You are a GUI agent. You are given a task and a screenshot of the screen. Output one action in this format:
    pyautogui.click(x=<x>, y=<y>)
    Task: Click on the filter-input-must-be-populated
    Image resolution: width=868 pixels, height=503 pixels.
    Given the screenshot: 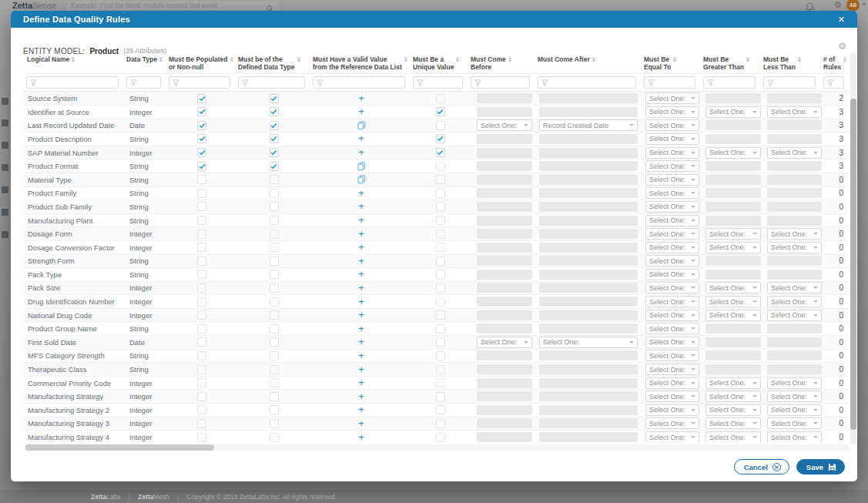 What is the action you would take?
    pyautogui.click(x=199, y=82)
    